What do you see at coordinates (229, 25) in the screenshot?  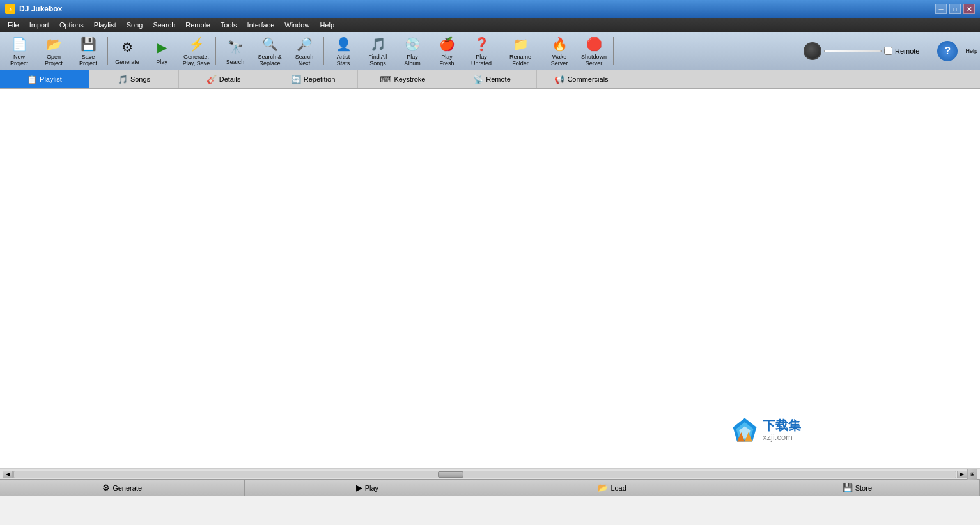 I see `menu-tools: Tools` at bounding box center [229, 25].